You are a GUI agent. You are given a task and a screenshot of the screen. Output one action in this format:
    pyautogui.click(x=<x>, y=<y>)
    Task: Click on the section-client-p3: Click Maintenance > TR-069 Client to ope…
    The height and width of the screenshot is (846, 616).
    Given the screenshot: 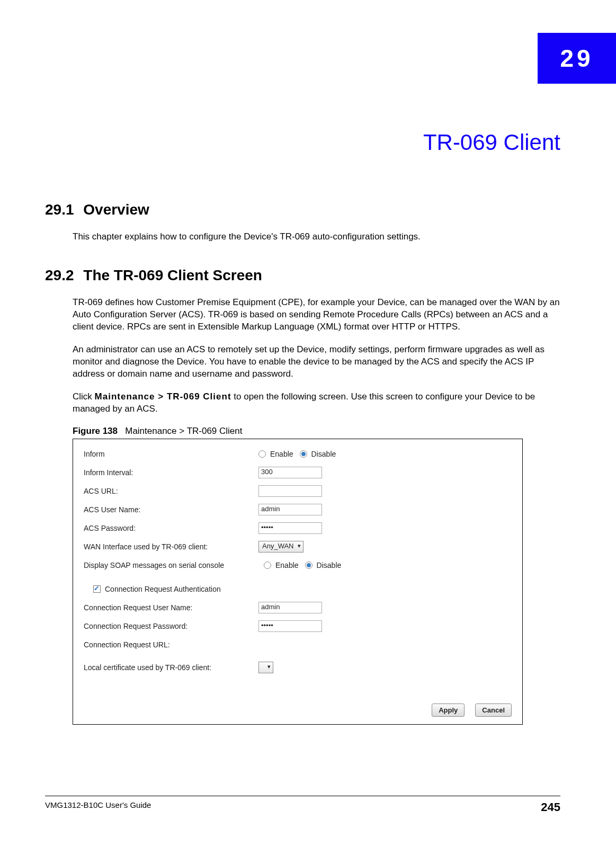 What is the action you would take?
    pyautogui.click(x=317, y=403)
    